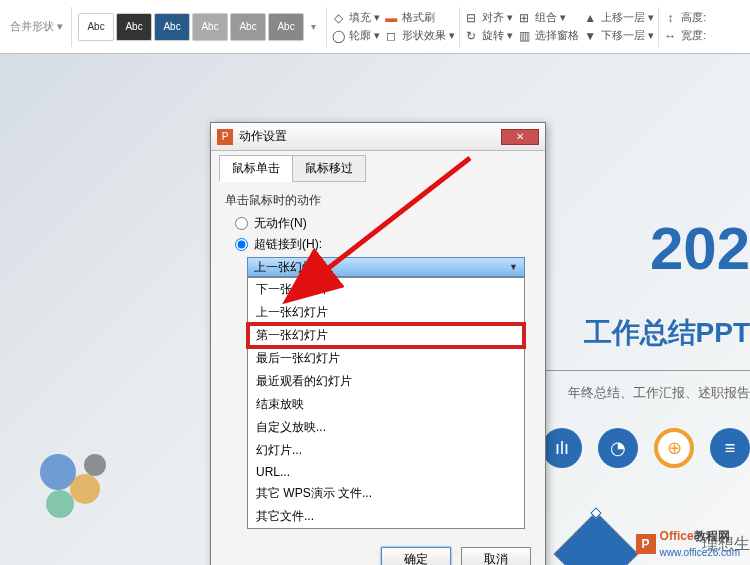  I want to click on dropdown-option: 第一张幻灯片, so click(386, 336).